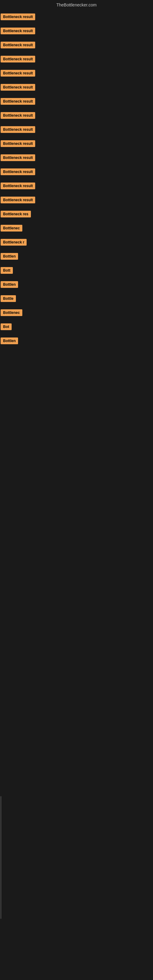 This screenshot has height=980, width=153. I want to click on list-item: Bott, so click(76, 271).